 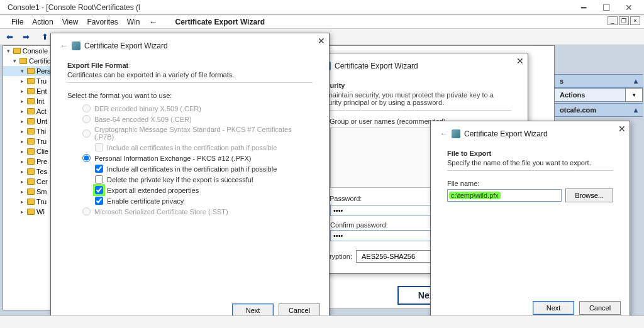 I want to click on tree-item: ▸Clie, so click(x=29, y=151).